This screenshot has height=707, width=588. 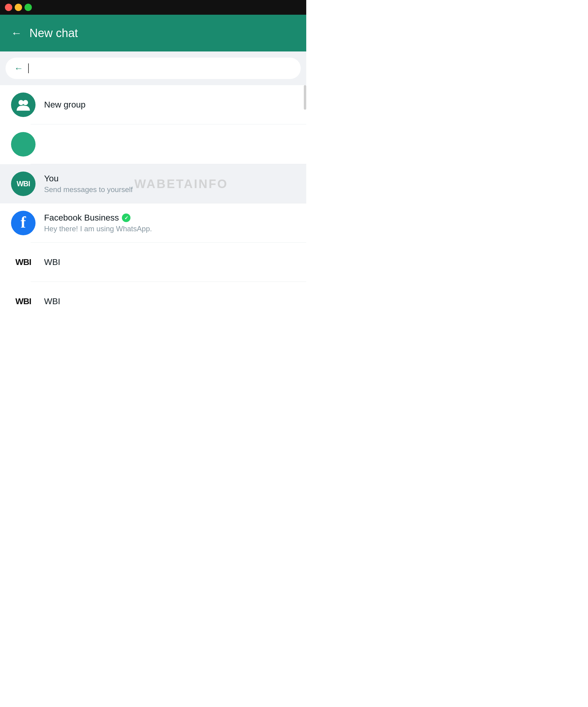 What do you see at coordinates (28, 7) in the screenshot?
I see `maximize-button` at bounding box center [28, 7].